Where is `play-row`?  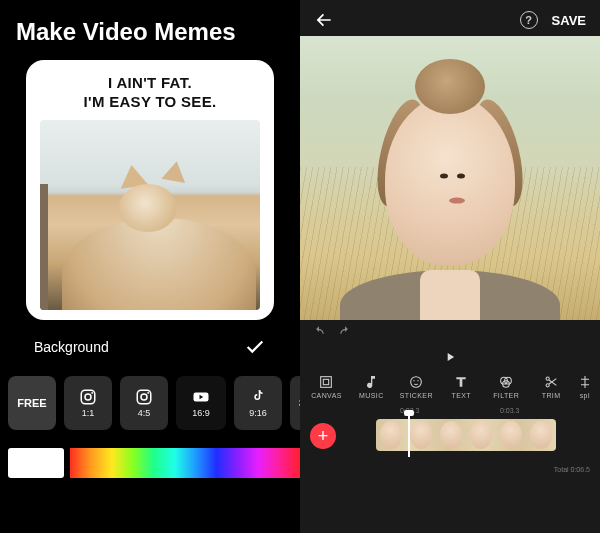
play-row is located at coordinates (450, 357).